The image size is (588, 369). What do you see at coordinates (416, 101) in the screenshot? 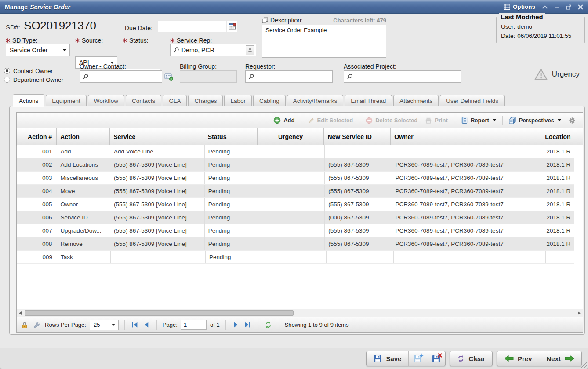
I see `tab-attachments: Attachments` at bounding box center [416, 101].